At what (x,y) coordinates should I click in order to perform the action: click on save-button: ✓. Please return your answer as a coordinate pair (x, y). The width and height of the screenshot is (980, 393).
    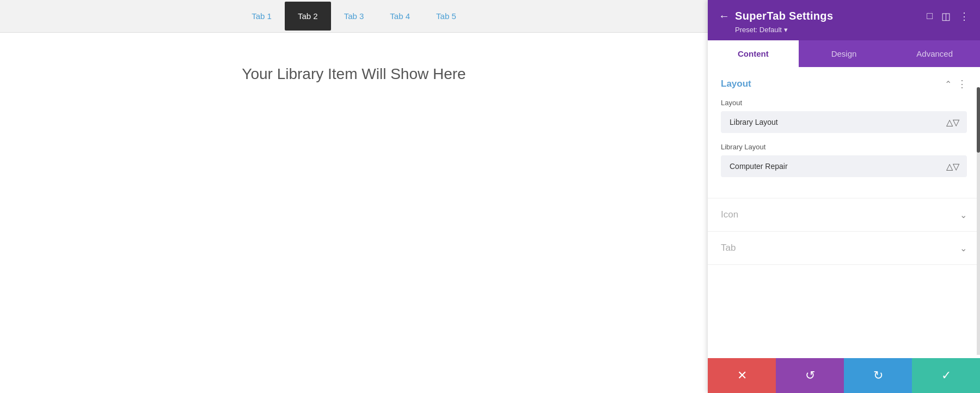
    Looking at the image, I should click on (946, 376).